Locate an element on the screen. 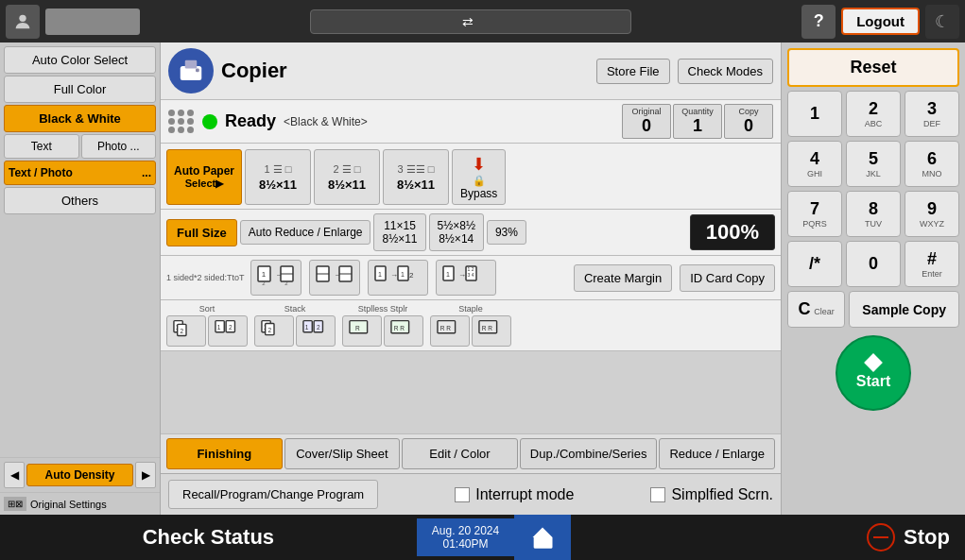 This screenshot has width=965, height=560. density-down-arrow: ◀ is located at coordinates (14, 475).